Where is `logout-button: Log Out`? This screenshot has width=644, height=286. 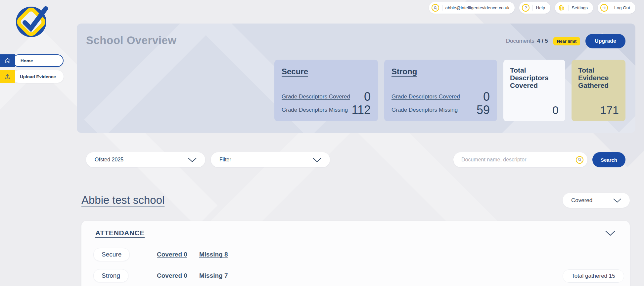 logout-button: Log Out is located at coordinates (617, 8).